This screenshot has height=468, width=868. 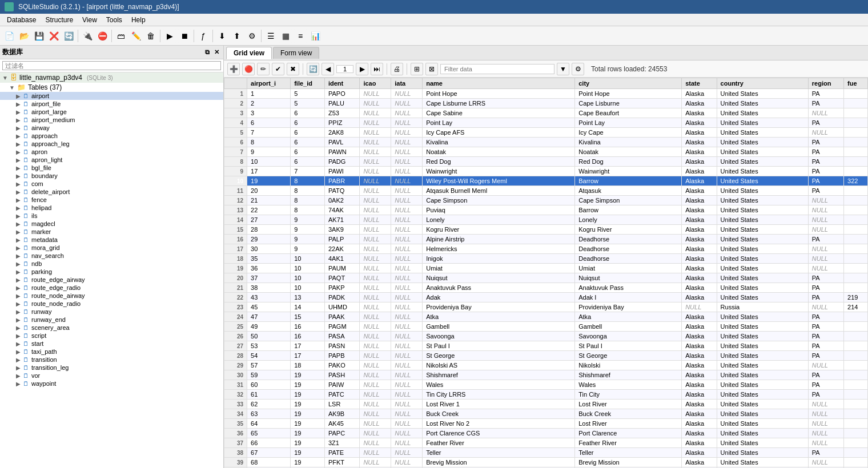 I want to click on col-name: name, so click(x=499, y=83).